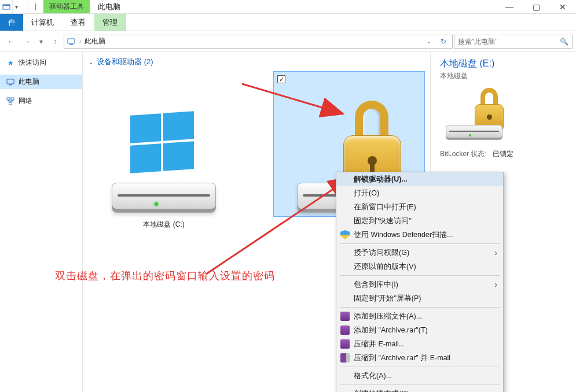 The image size is (576, 392). What do you see at coordinates (12, 22) in the screenshot?
I see `tab-file: 件` at bounding box center [12, 22].